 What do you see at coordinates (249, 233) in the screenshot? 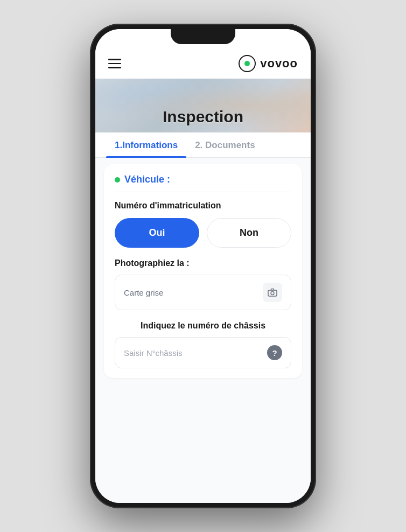
I see `non-button: Non` at bounding box center [249, 233].